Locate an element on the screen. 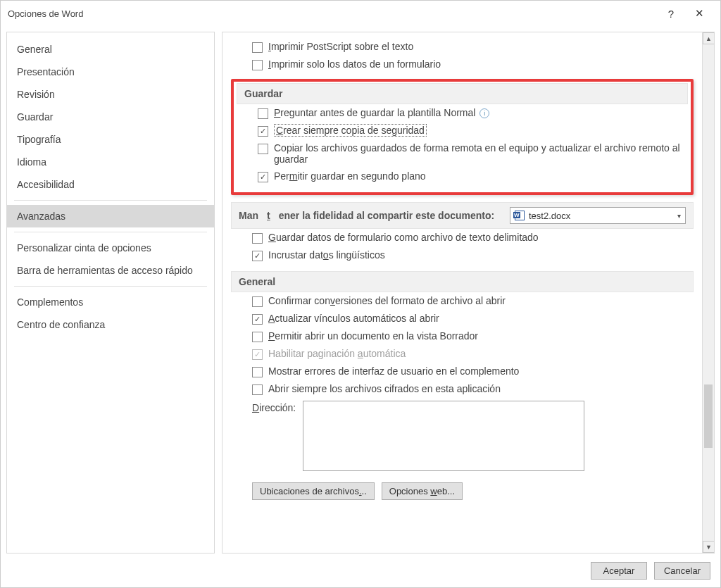 The width and height of the screenshot is (721, 588). checkbox-row: Imprimir PostScript sobre el texto is located at coordinates (462, 46).